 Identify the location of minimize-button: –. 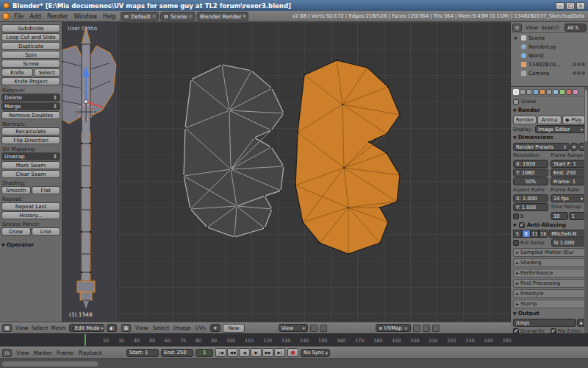
(560, 6).